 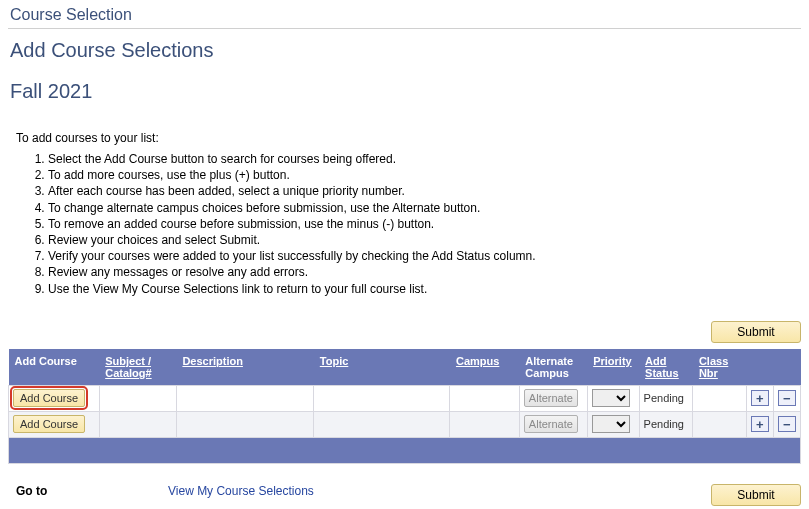 What do you see at coordinates (424, 240) in the screenshot?
I see `instruction-item: Review your choices and select Submit.` at bounding box center [424, 240].